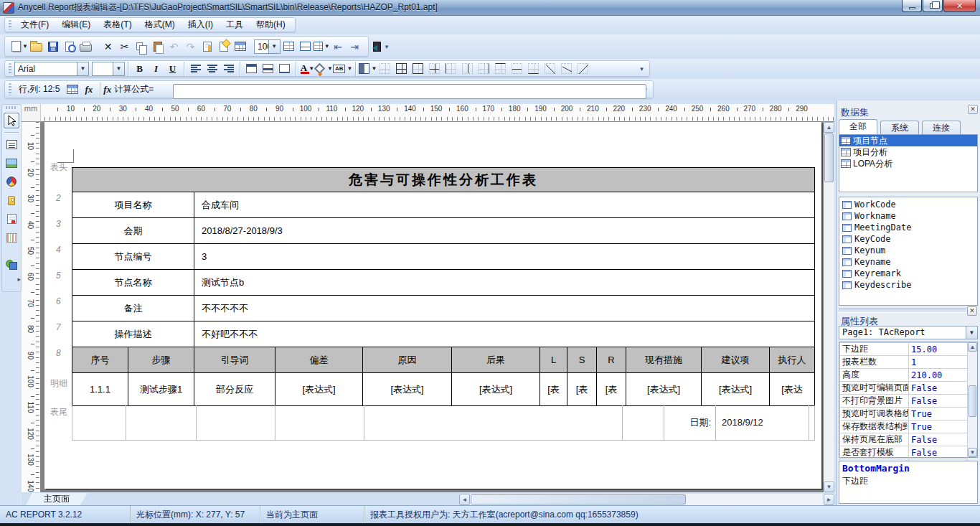 Image resolution: width=980 pixels, height=526 pixels. Describe the element at coordinates (118, 69) in the screenshot. I see `font-size-dropdown-button: ▼` at that location.